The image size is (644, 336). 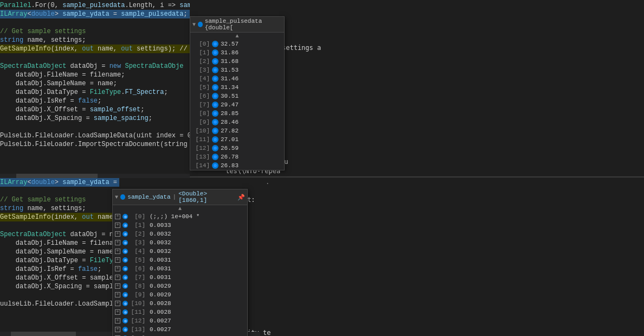 I want to click on bot-code-line-1: ILArray<double> sample_ydata = sample_pu…, so click(x=60, y=182).